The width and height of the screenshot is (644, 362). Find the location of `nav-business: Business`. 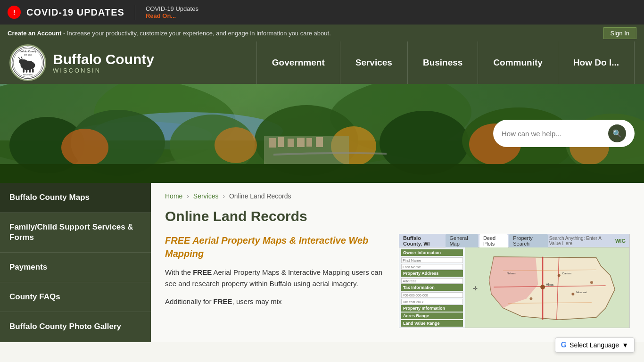

nav-business: Business is located at coordinates (443, 63).